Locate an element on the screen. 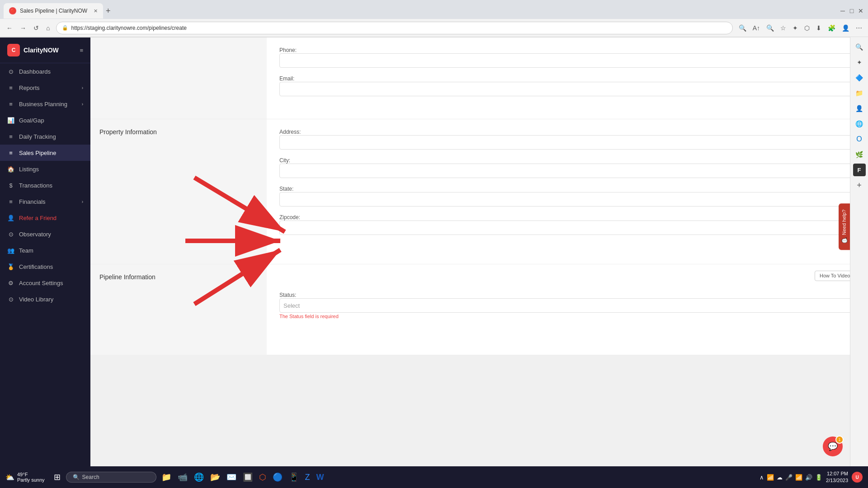  edge-search-icon: 🔍 is located at coordinates (859, 47).